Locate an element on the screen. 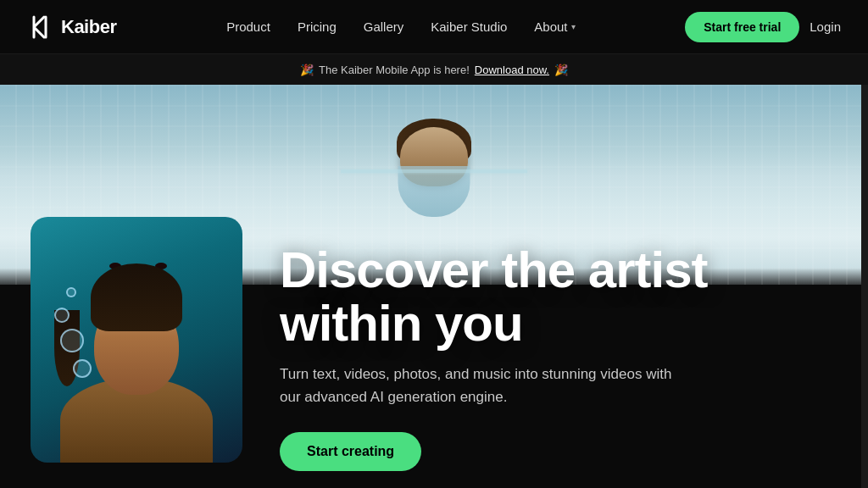  announcement-icon-left: 🎉 is located at coordinates (307, 69).